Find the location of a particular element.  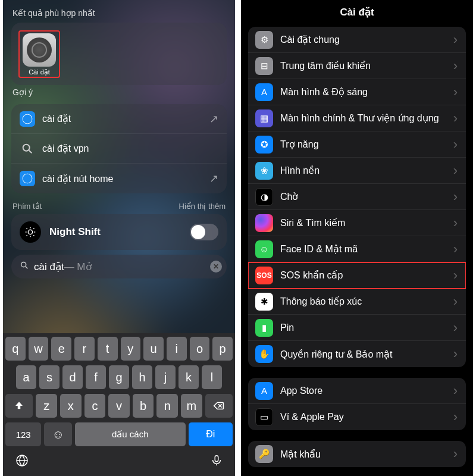

key-b: b is located at coordinates (143, 406).